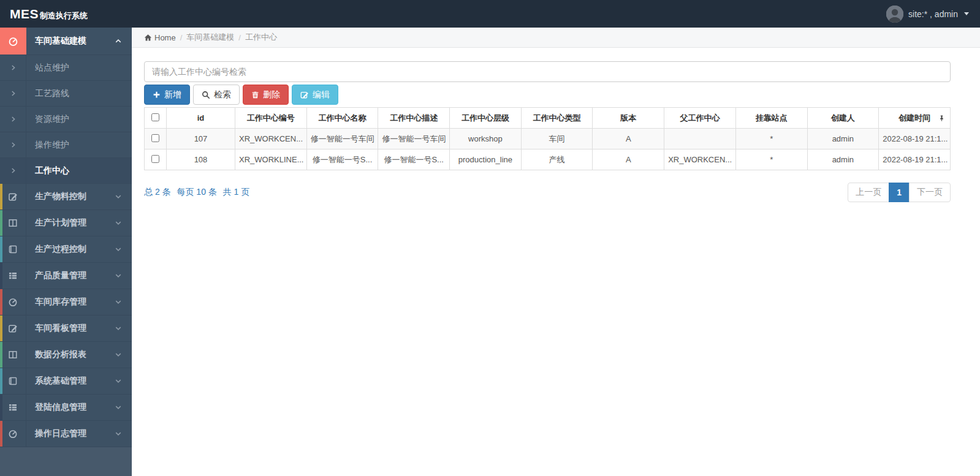 This screenshot has height=476, width=980. I want to click on brand-subtitle: 制造执行系统, so click(64, 16).